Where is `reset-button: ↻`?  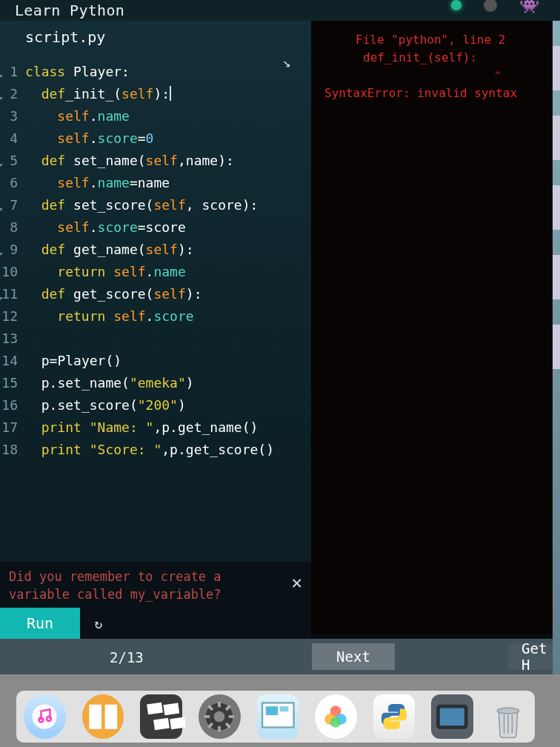
reset-button: ↻ is located at coordinates (99, 623).